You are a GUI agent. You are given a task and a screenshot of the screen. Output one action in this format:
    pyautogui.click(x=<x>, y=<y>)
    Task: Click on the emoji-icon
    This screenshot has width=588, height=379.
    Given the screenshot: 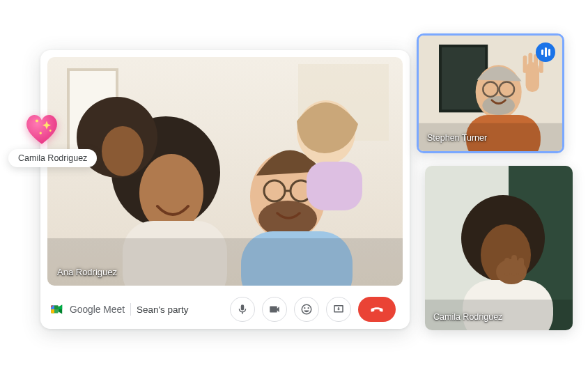 What is the action you would take?
    pyautogui.click(x=307, y=309)
    